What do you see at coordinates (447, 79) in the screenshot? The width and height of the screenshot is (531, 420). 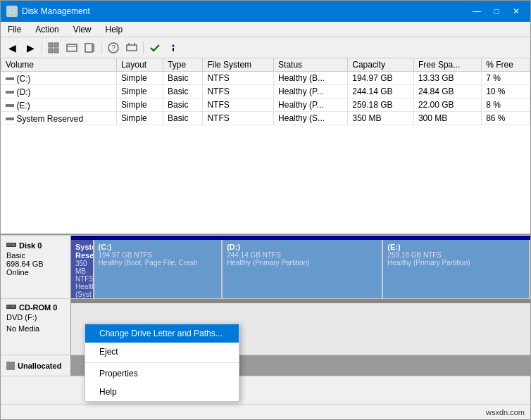 I see `cell-free-0: 13.33 GB` at bounding box center [447, 79].